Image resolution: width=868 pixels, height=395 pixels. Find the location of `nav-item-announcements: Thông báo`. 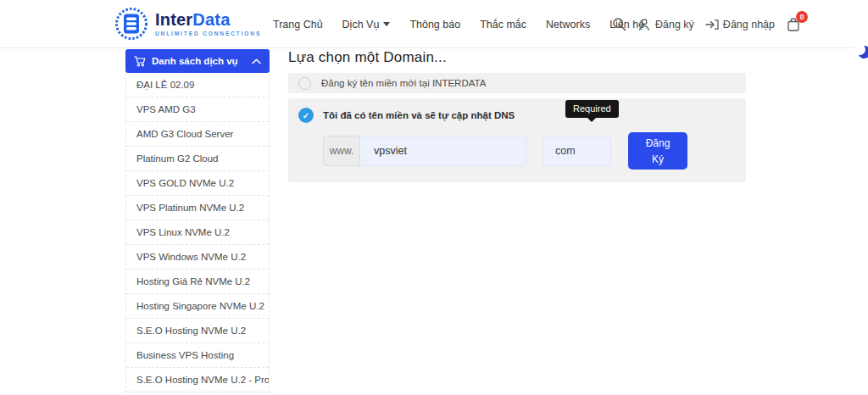

nav-item-announcements: Thông báo is located at coordinates (435, 25).